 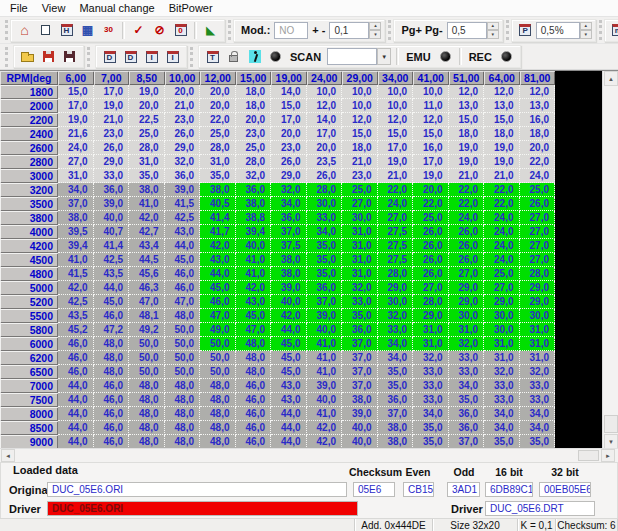 I want to click on map-cell-9000-19-00: 44,0, so click(x=289, y=442).